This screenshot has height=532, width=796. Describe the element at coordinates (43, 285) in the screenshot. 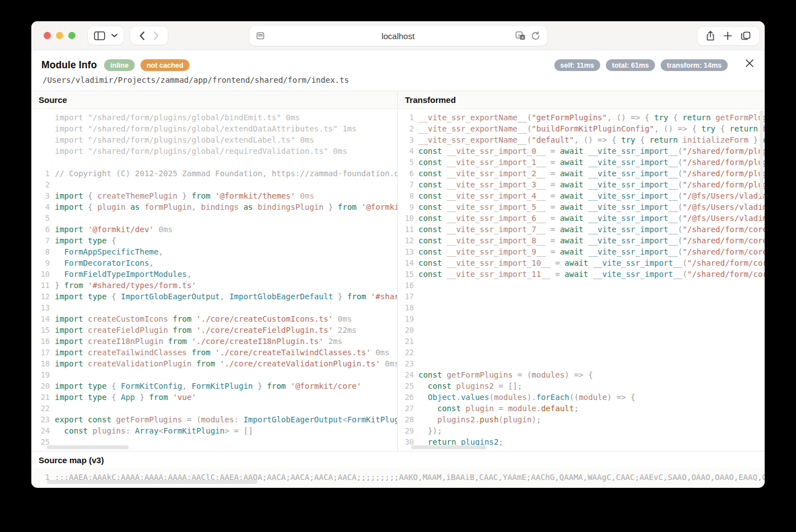

I see `line-number: 11` at that location.